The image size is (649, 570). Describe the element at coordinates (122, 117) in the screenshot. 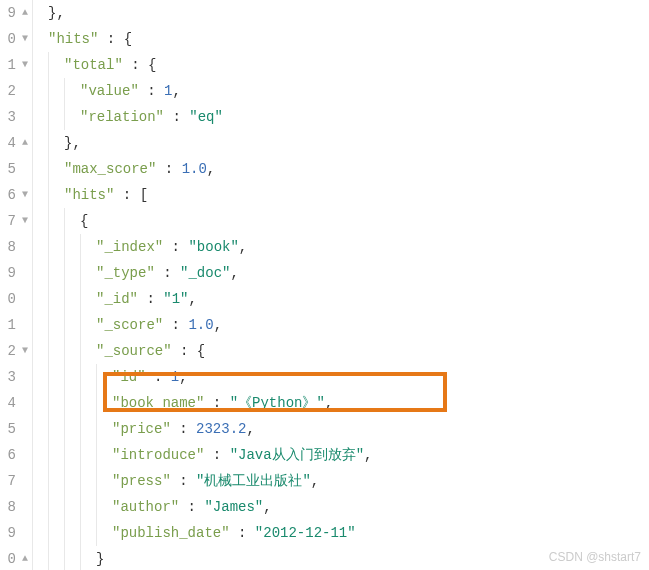

I see `json-key: "relation"` at that location.